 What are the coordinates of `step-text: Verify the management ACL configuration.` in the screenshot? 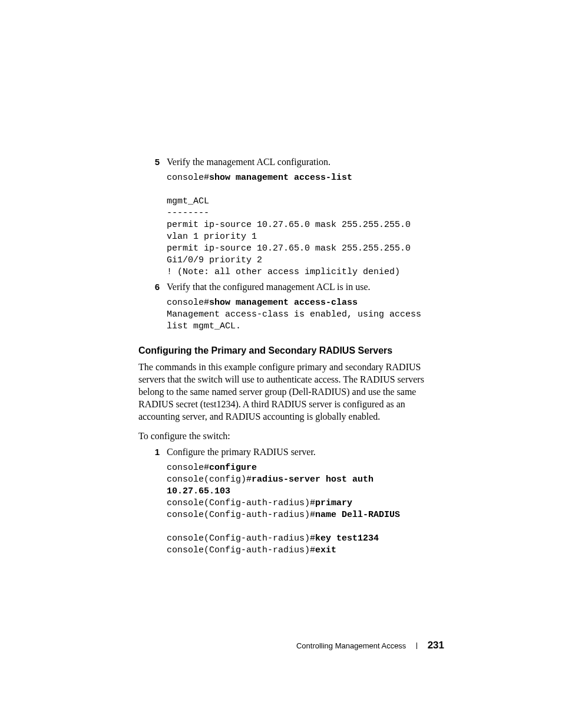 It's located at (249, 162).